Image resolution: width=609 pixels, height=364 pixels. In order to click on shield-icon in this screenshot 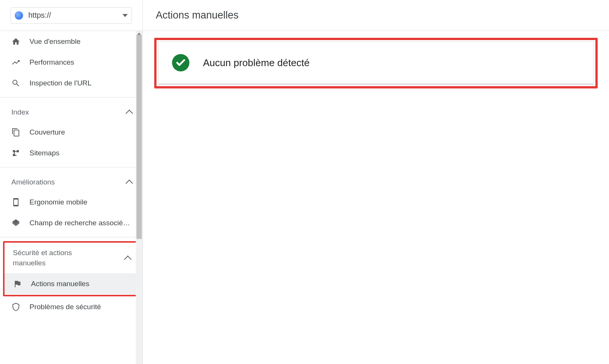, I will do `click(16, 307)`.